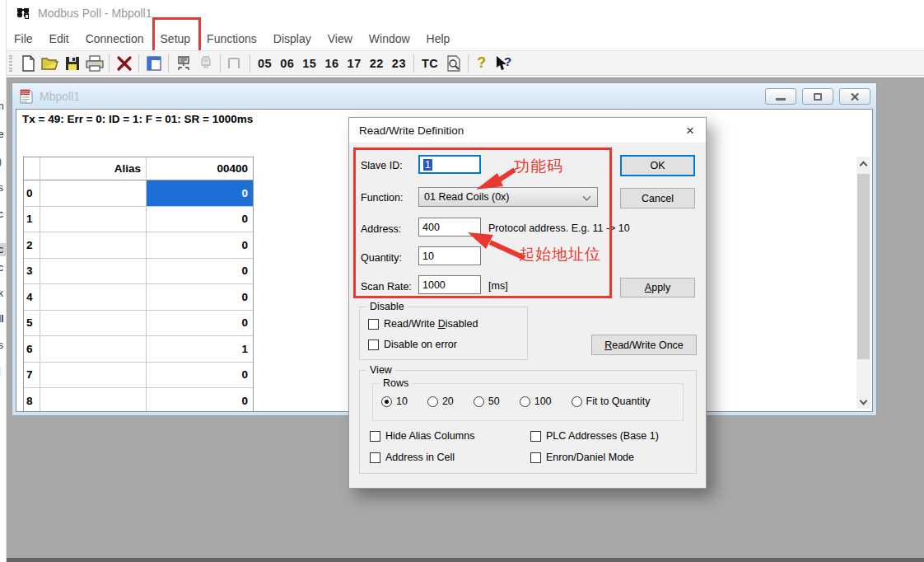 Image resolution: width=924 pixels, height=562 pixels. I want to click on row-number: 4, so click(32, 297).